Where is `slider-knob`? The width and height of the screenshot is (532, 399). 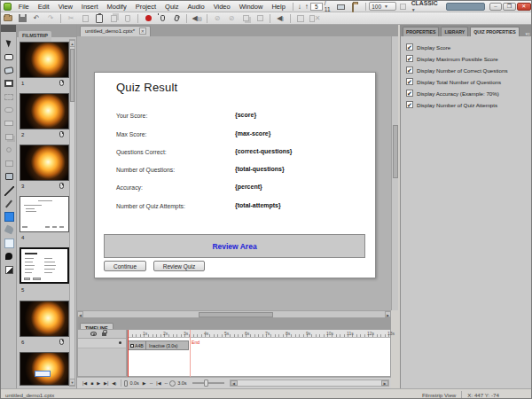
slider-knob is located at coordinates (206, 383).